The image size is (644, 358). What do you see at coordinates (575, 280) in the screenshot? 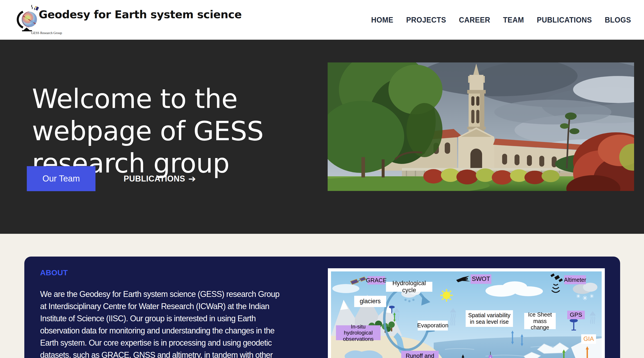
I see `label-altimeter: Altimeter` at bounding box center [575, 280].